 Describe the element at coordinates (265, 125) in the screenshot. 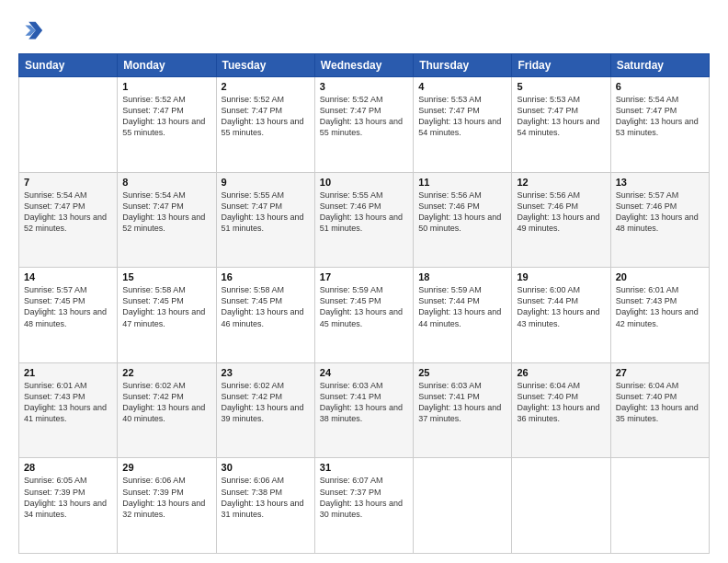

I see `calendar-cell: 2Sunrise: 5:52 AMSunset: 7:47 PMDaylight…` at that location.